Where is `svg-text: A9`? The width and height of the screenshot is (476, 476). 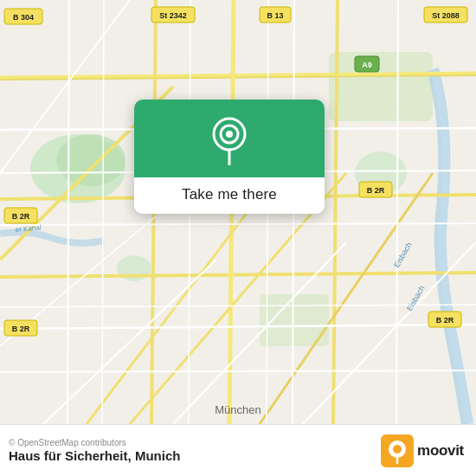 svg-text: A9 is located at coordinates (367, 65).